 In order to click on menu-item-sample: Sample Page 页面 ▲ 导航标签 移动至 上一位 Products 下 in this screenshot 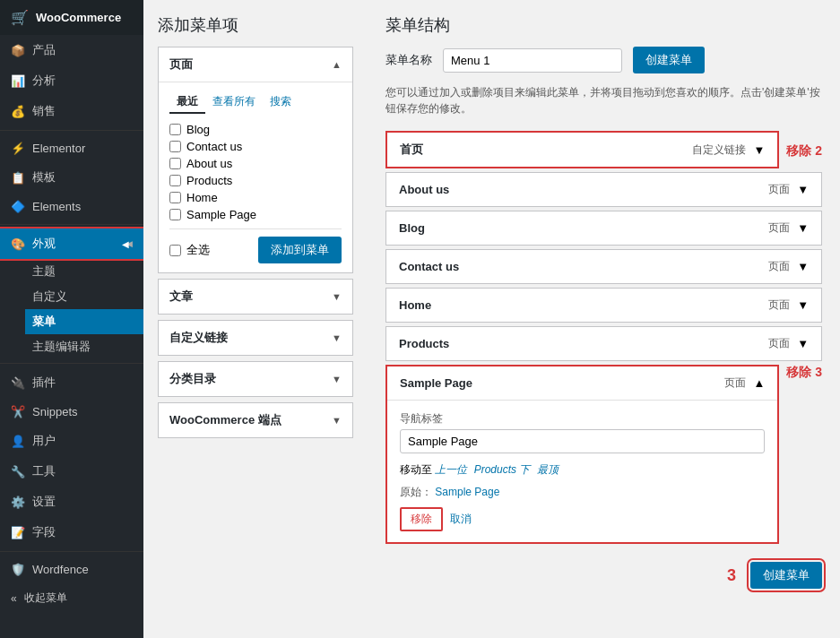, I will do `click(583, 454)`.